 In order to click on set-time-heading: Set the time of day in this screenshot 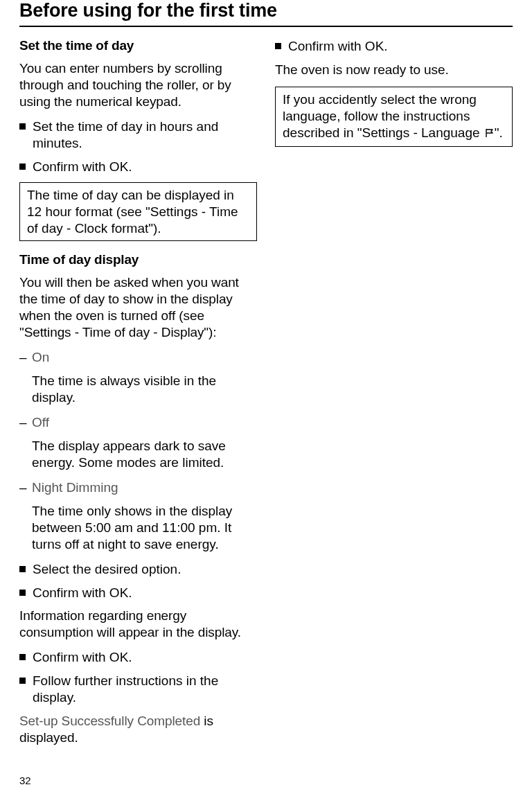, I will do `click(139, 46)`.